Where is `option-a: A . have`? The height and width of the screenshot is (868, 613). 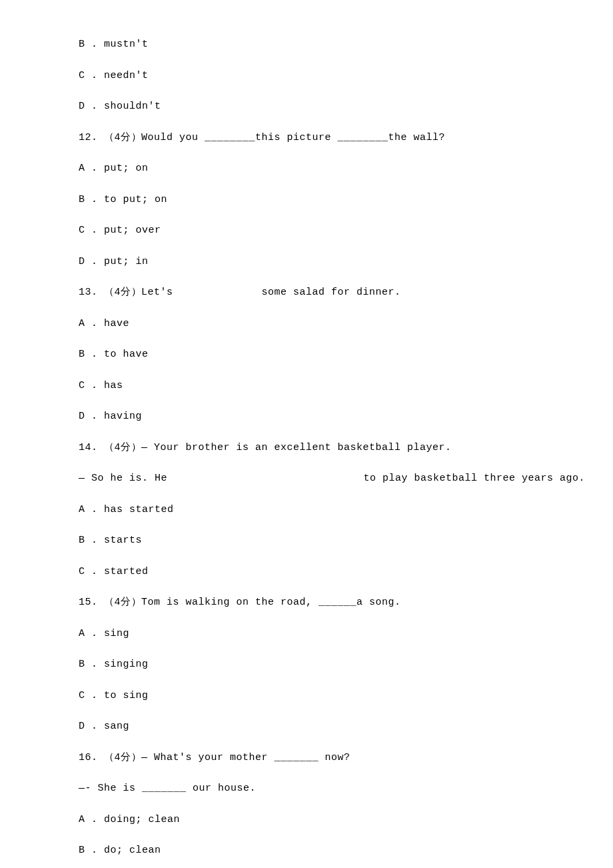 option-a: A . have is located at coordinates (309, 324).